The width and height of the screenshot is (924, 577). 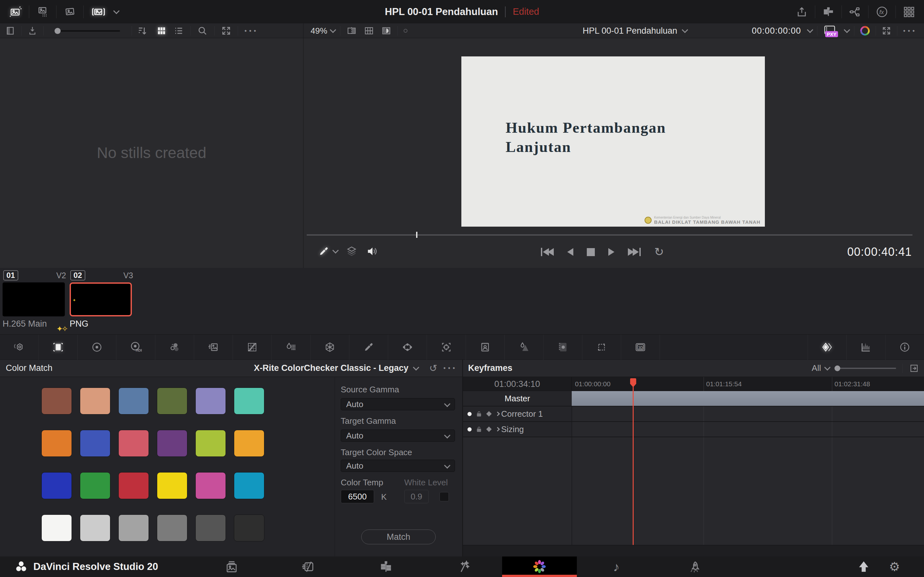 I want to click on curves-icon, so click(x=252, y=347).